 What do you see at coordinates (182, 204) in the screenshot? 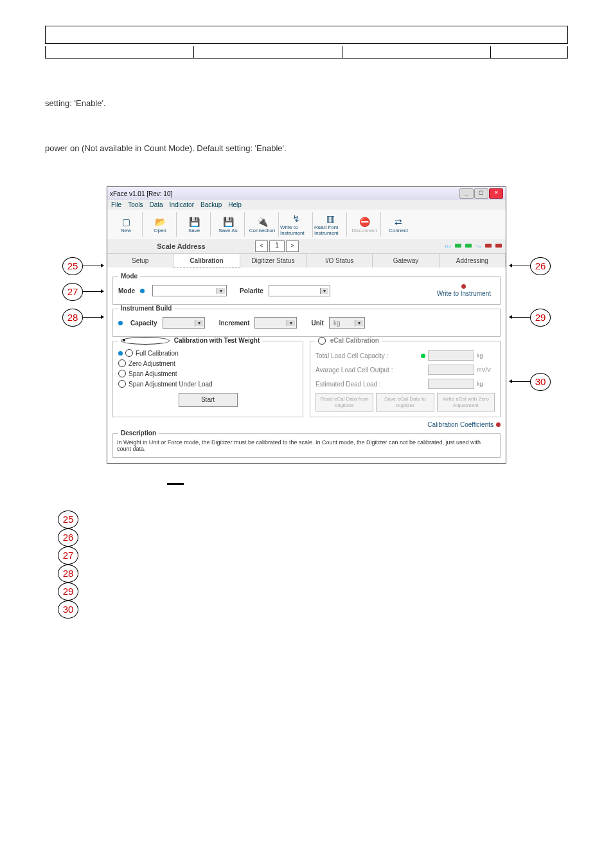
I see `menu-indicator: Indicator` at bounding box center [182, 204].